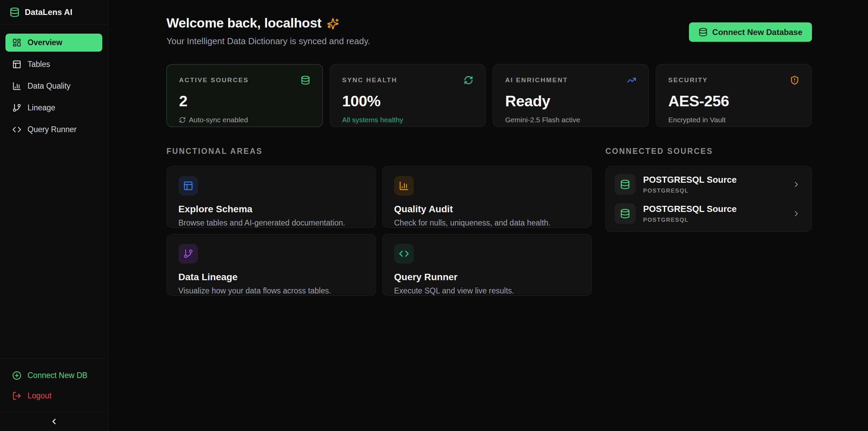  Describe the element at coordinates (54, 65) in the screenshot. I see `sidebar-item-tables: Tables` at that location.